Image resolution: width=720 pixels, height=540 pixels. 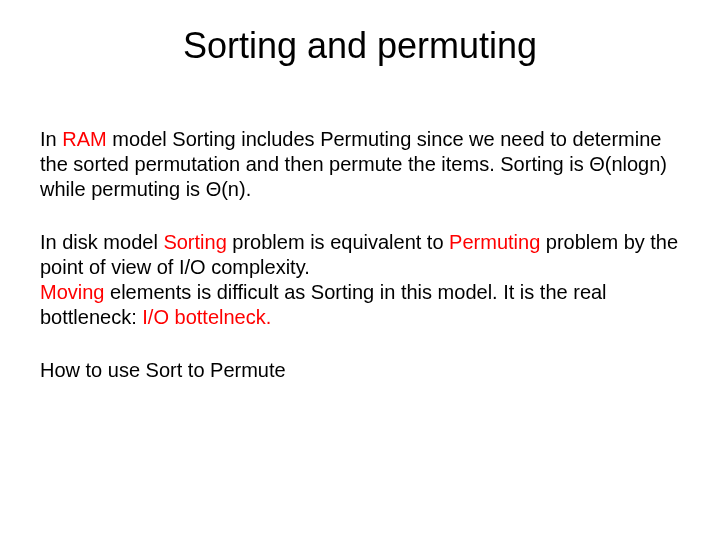 What do you see at coordinates (628, 164) in the screenshot?
I see `p1-theta-nlogn: Θ(nlogn)` at bounding box center [628, 164].